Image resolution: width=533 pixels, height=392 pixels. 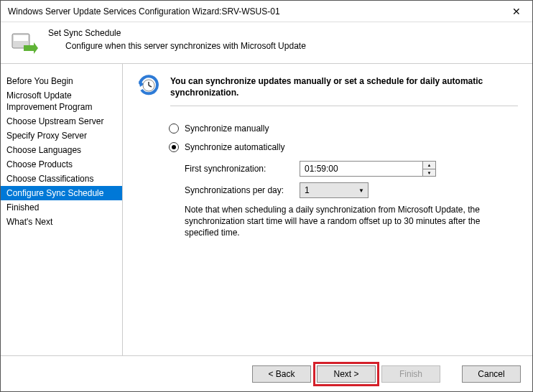 What do you see at coordinates (62, 179) in the screenshot?
I see `sidebar-item-classifications: Choose Classifications` at bounding box center [62, 179].